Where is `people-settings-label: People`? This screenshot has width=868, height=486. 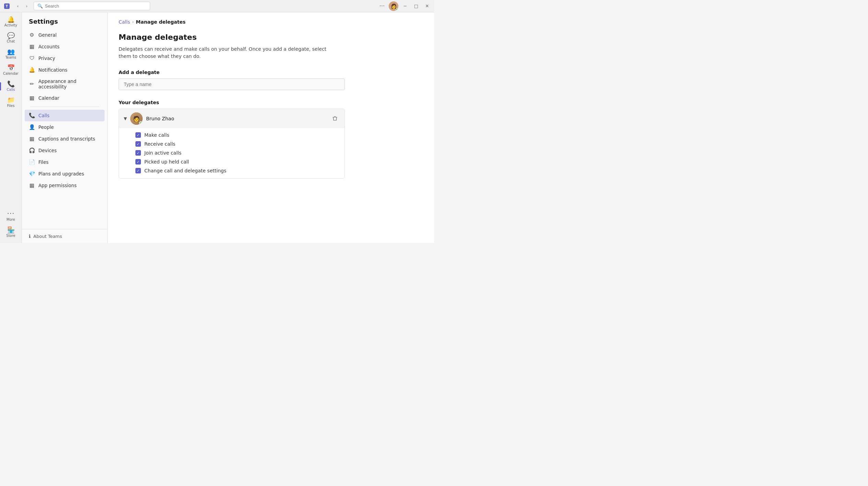
people-settings-label: People is located at coordinates (46, 127).